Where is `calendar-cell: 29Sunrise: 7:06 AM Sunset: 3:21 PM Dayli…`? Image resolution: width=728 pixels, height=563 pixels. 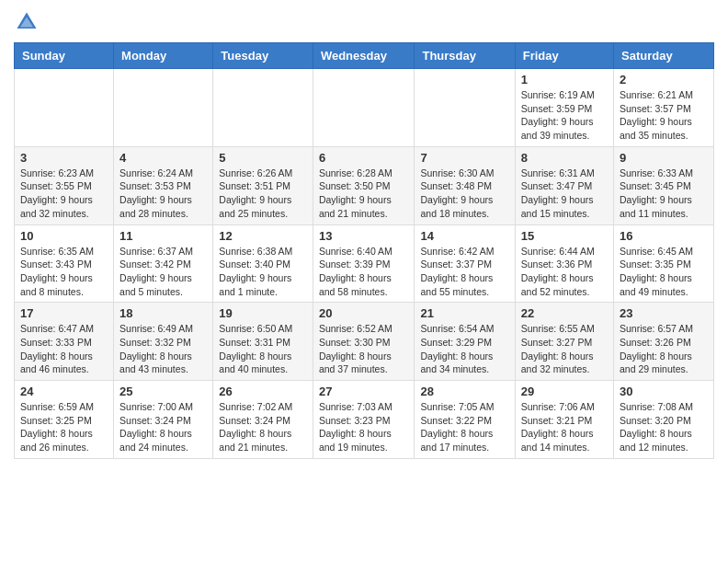 calendar-cell: 29Sunrise: 7:06 AM Sunset: 3:21 PM Dayli… is located at coordinates (564, 419).